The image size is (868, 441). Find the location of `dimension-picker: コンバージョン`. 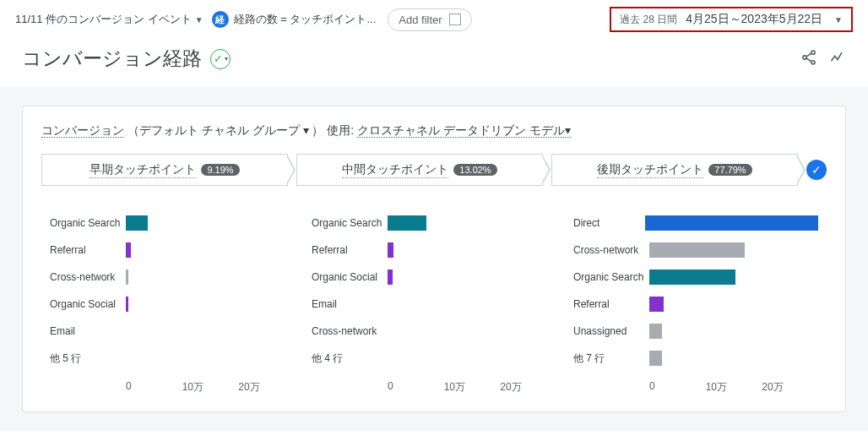

dimension-picker: コンバージョン is located at coordinates (83, 130).